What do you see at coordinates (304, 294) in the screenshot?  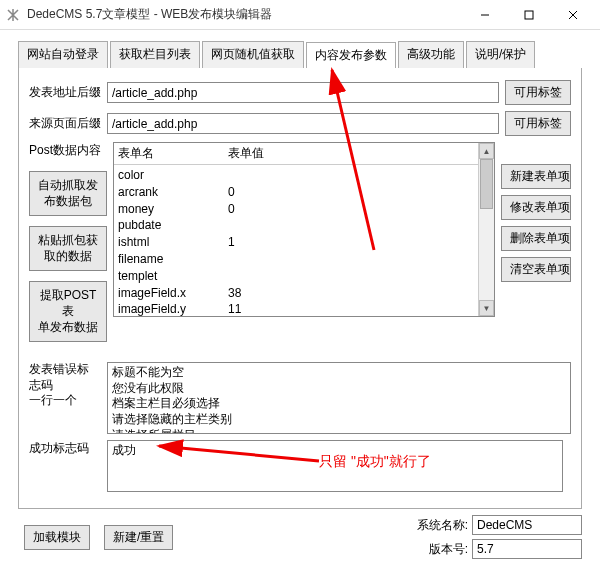 I see `table-row: imageField.x38` at bounding box center [304, 294].